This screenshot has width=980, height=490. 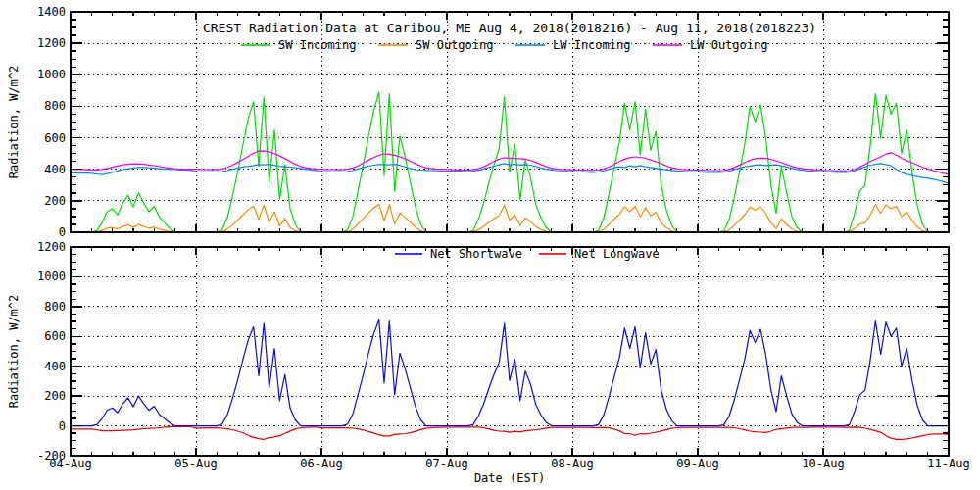 What do you see at coordinates (455, 45) in the screenshot?
I see `legend-label-sw-outgoing: SW Outgoing` at bounding box center [455, 45].